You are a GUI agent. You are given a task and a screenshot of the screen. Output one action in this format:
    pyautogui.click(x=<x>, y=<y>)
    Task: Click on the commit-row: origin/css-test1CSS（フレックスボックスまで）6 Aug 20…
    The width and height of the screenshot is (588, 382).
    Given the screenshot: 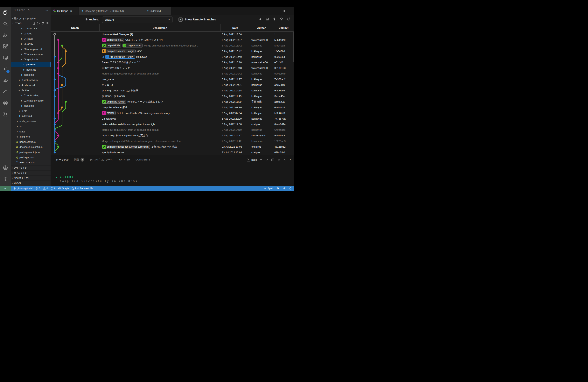 What is the action you would take?
    pyautogui.click(x=172, y=40)
    